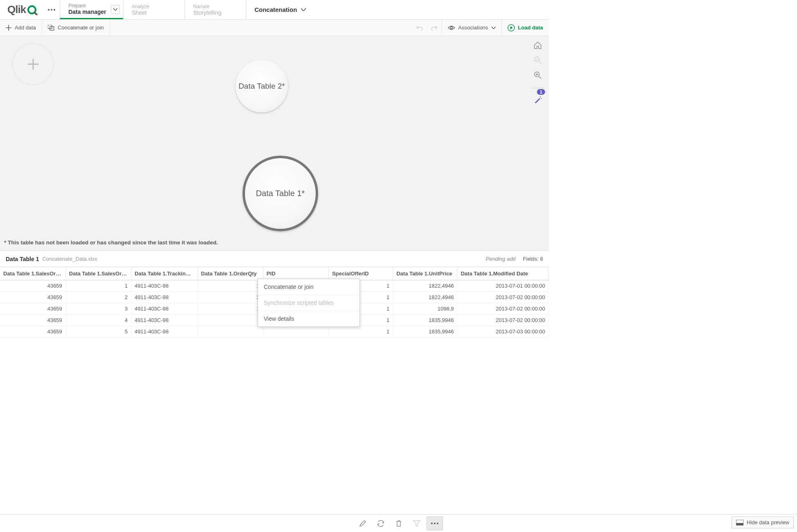 This screenshot has width=797, height=532. Describe the element at coordinates (531, 28) in the screenshot. I see `load-data-label: Load data` at that location.